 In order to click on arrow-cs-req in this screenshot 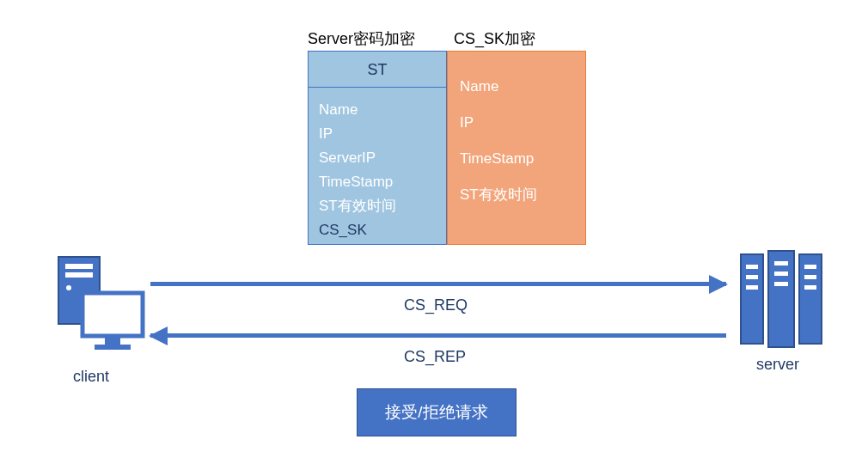, I will do `click(438, 284)`.